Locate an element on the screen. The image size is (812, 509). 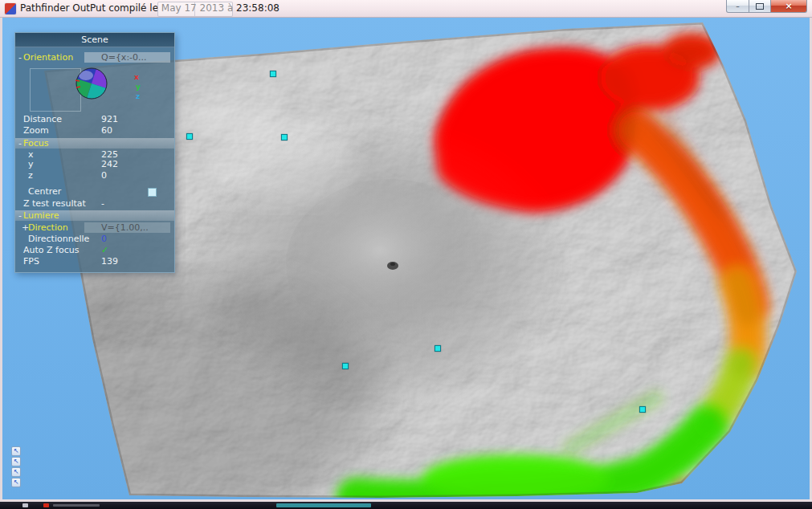
row-focus-z: z 0 is located at coordinates (95, 175).